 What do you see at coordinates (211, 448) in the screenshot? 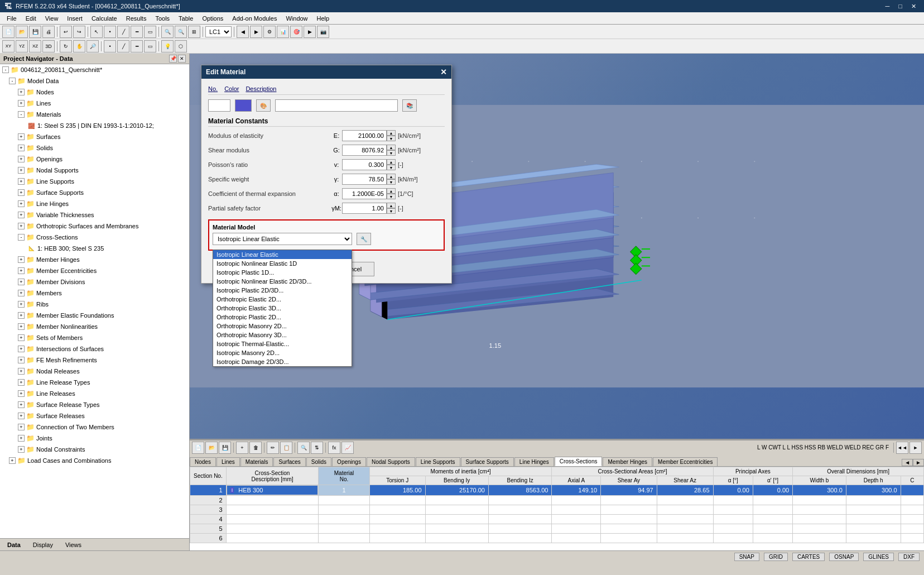
I see `bottom-tb-open: 📂` at bounding box center [211, 448].